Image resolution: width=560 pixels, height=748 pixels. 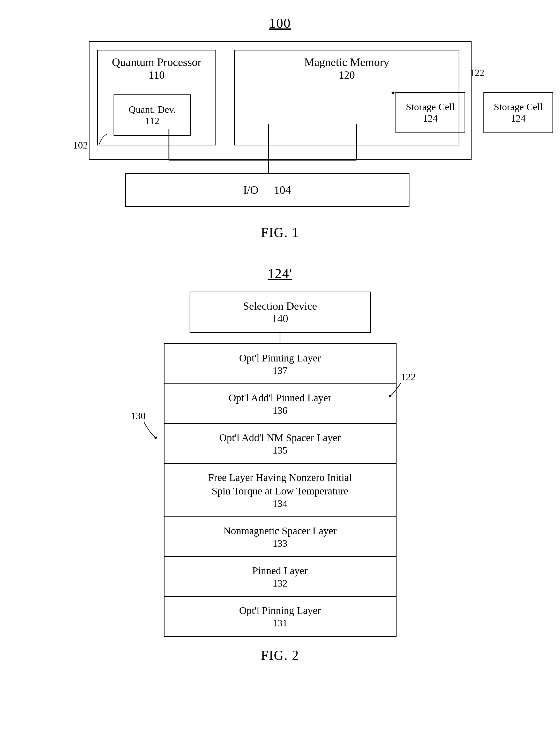 I want to click on label-122-fig1: 122, so click(x=477, y=73).